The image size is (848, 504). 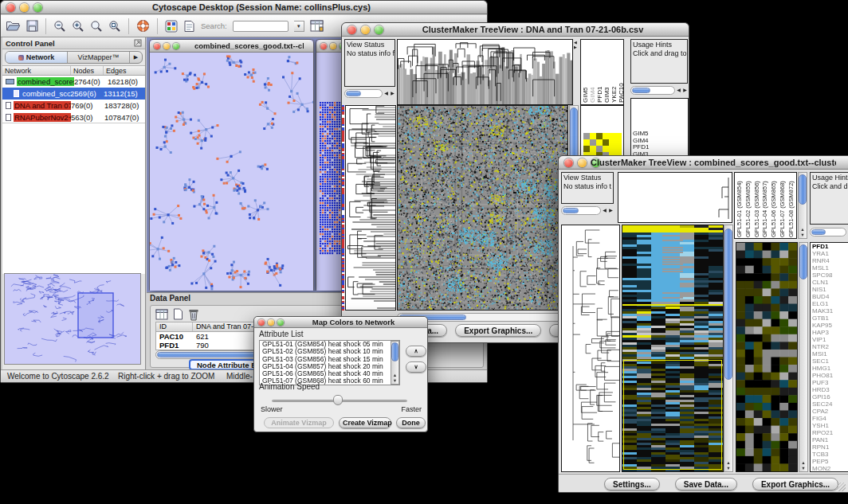 What do you see at coordinates (829, 447) in the screenshot?
I see `gene-row-label: RPN1` at bounding box center [829, 447].